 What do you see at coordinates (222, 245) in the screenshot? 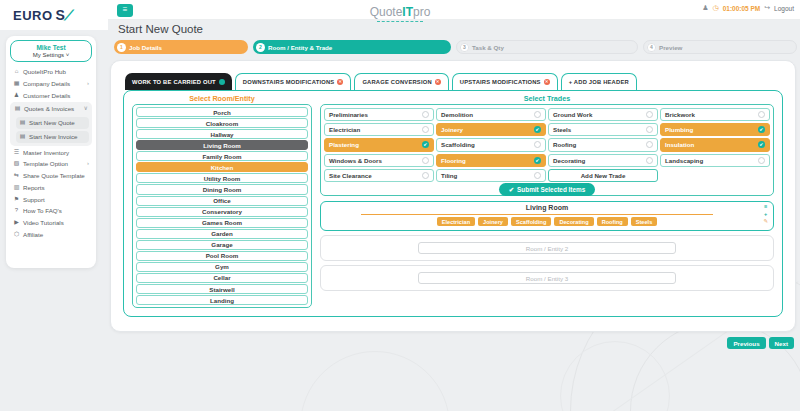
I see `room-item-garage: Garage` at bounding box center [222, 245].